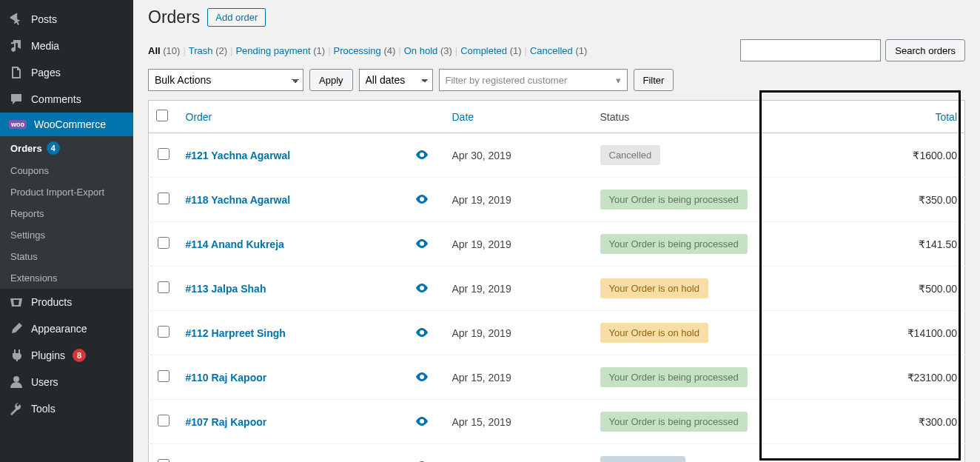  I want to click on status-link-on-hold: On hold, so click(421, 50).